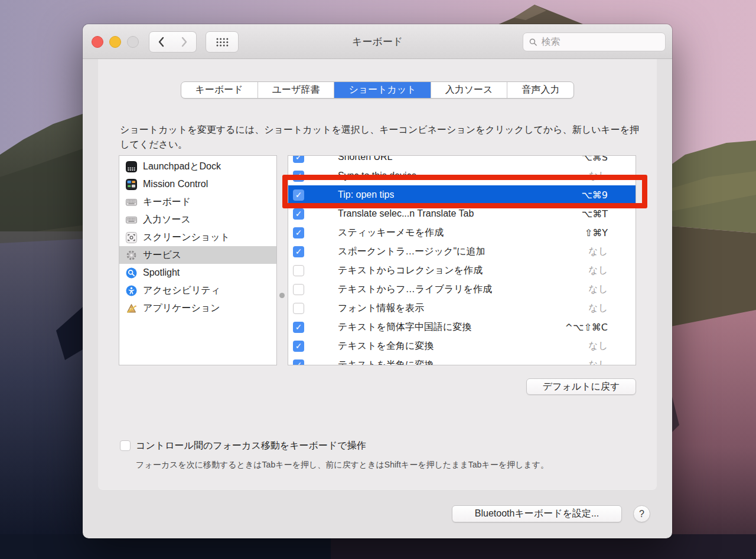  What do you see at coordinates (198, 237) in the screenshot?
I see `sidebar-item-4: スクリーンショット` at bounding box center [198, 237].